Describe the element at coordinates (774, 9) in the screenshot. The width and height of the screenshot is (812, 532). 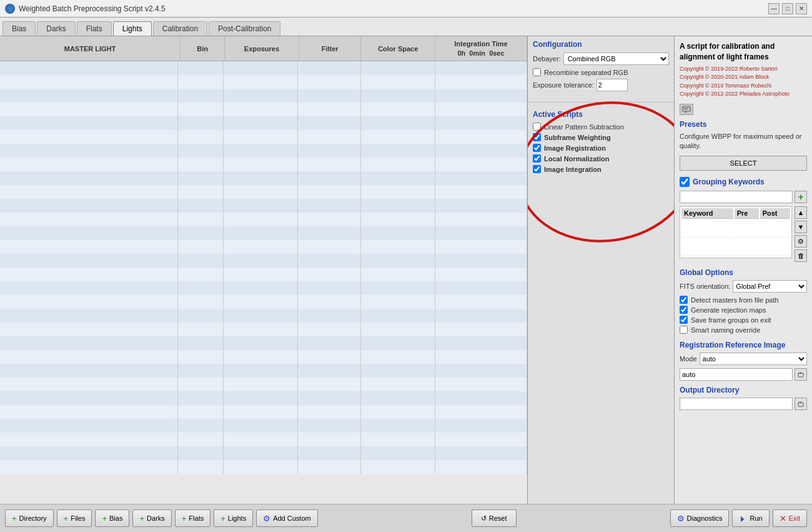
I see `minimize-button: —` at that location.